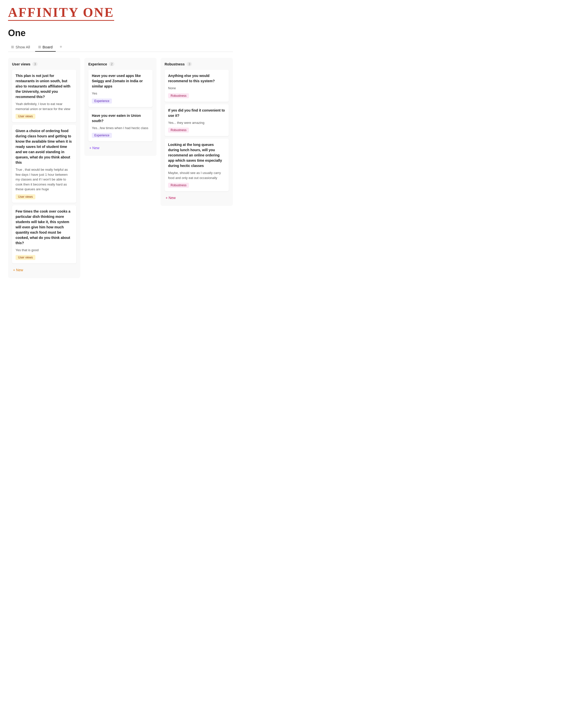 Image resolution: width=563 pixels, height=728 pixels. I want to click on page-title: One, so click(120, 33).